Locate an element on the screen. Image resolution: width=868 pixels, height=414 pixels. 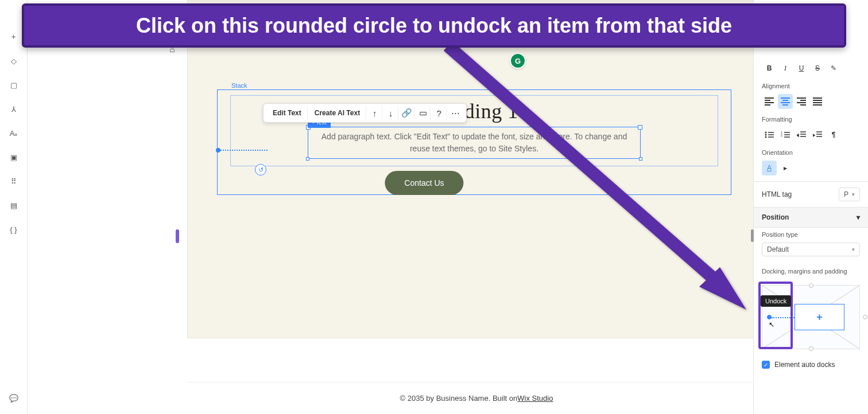
orientation-label: Orientation is located at coordinates (811, 151).